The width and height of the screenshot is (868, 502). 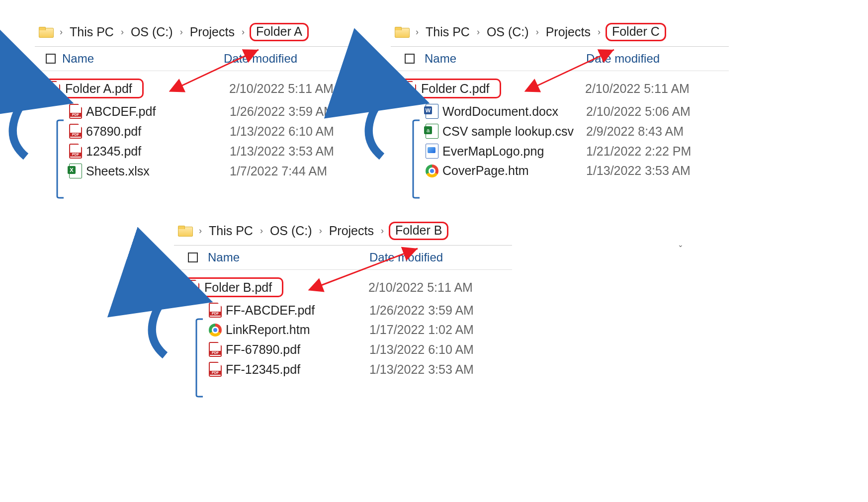 What do you see at coordinates (651, 151) in the screenshot?
I see `file-date-modified: 1/21/2022 2:22 PM` at bounding box center [651, 151].